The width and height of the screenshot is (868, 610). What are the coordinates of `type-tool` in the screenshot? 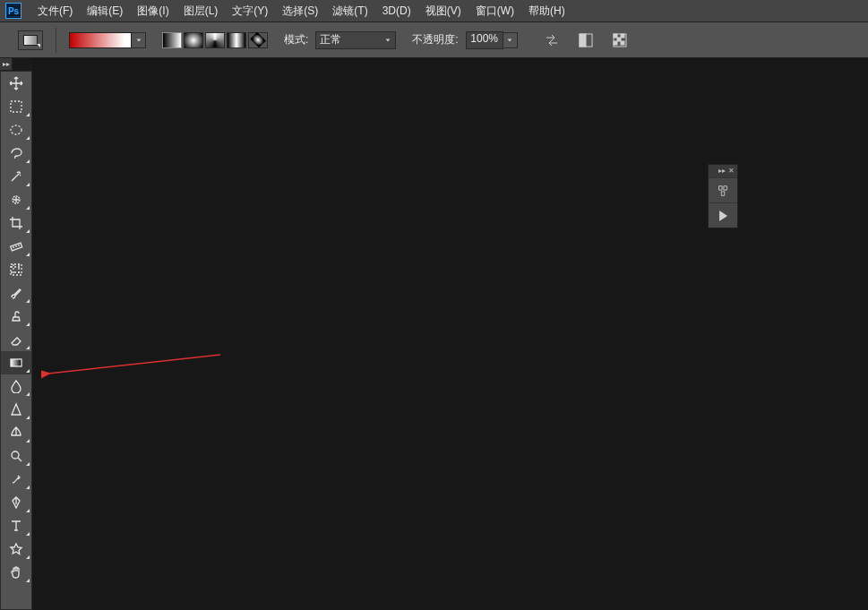 It's located at (16, 526).